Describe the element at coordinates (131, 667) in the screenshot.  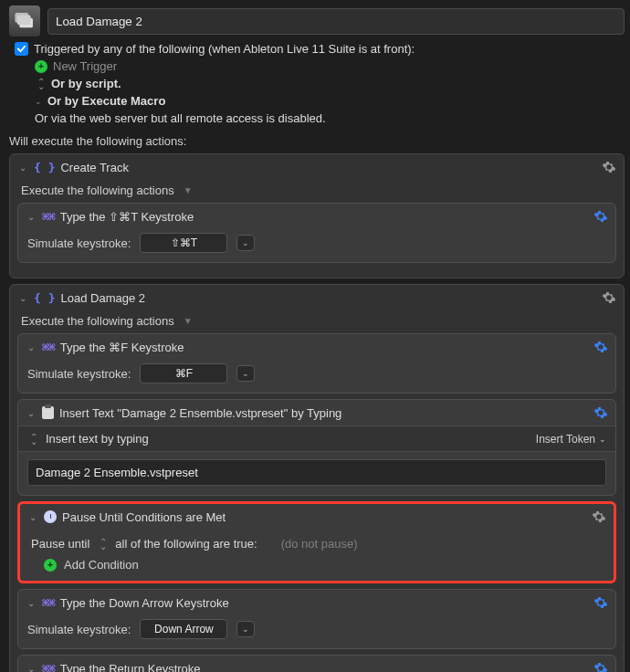
I see `action-title: Type the Return Keystroke` at that location.